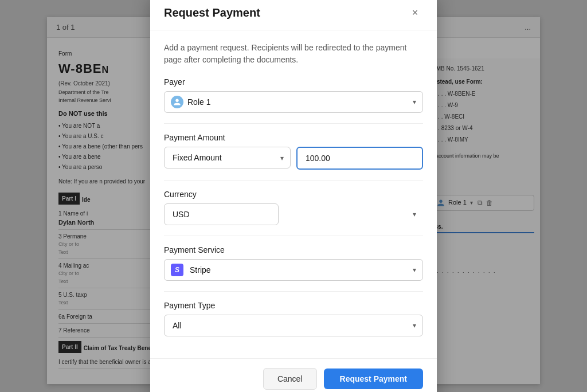 This screenshot has height=392, width=587. What do you see at coordinates (415, 13) in the screenshot?
I see `modal-close-button: ×` at bounding box center [415, 13].